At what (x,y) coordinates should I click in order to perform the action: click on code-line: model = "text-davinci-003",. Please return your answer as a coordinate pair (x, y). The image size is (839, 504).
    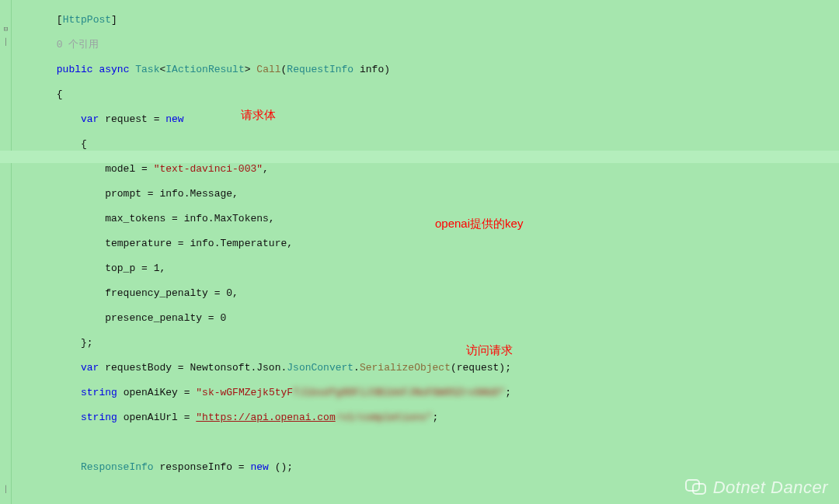
    Looking at the image, I should click on (430, 169).